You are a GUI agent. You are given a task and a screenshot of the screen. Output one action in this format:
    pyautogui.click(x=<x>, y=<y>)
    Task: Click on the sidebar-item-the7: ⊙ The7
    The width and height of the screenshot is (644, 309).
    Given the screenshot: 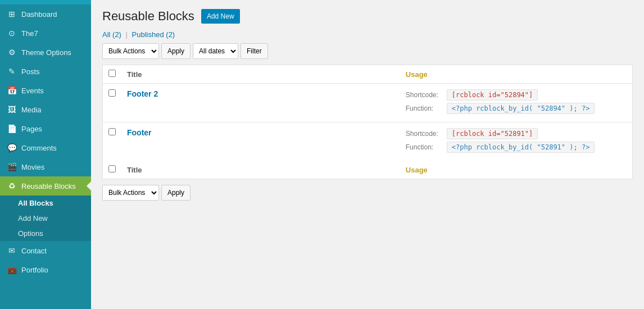 What is the action you would take?
    pyautogui.click(x=46, y=33)
    